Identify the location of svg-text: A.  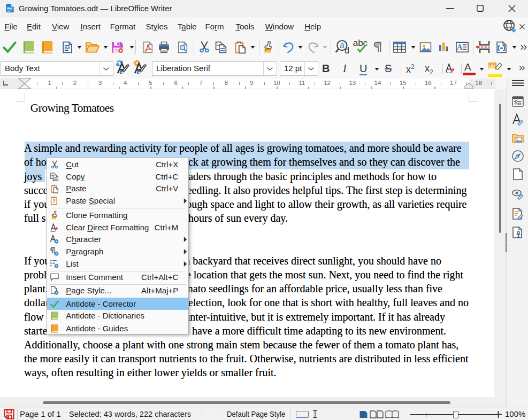
(460, 47).